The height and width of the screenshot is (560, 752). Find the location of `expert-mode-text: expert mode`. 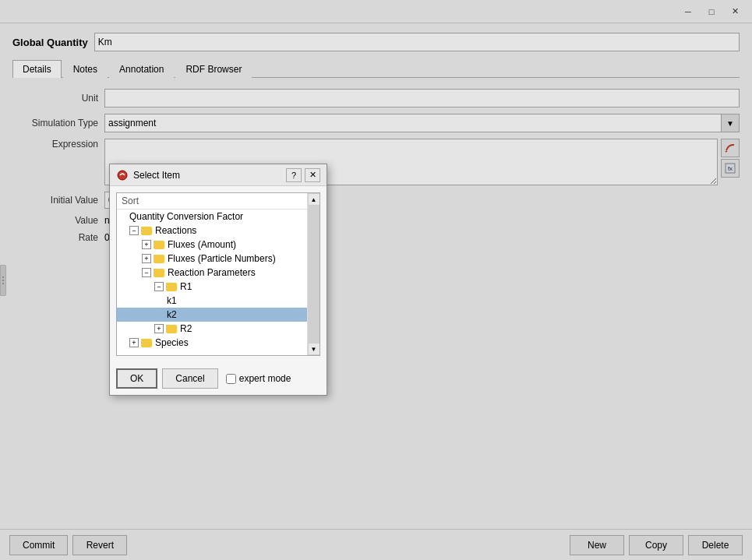

expert-mode-text: expert mode is located at coordinates (265, 379).